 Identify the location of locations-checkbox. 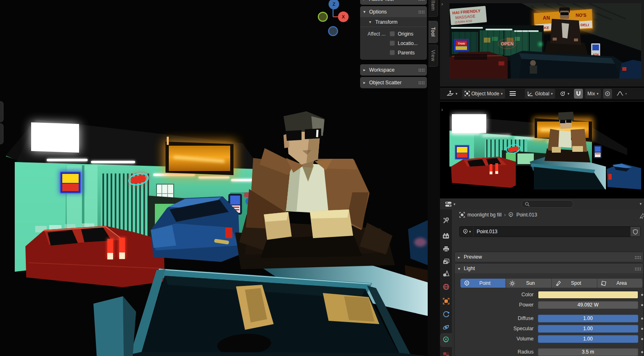
(392, 43).